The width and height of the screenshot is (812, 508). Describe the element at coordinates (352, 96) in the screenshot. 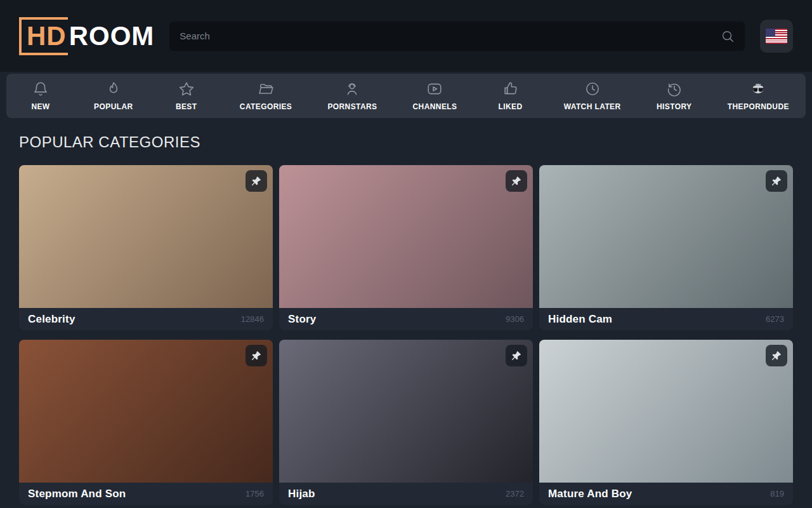

I see `nav-item-pornstars: PORNSTARS` at that location.